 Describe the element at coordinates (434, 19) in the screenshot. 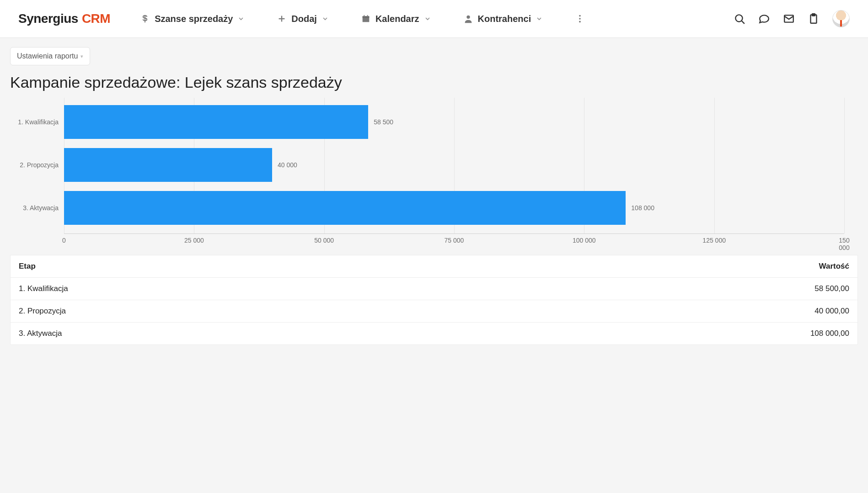

I see `topbar: Synergius CRM Szanse sprzedaży Dodaj` at that location.